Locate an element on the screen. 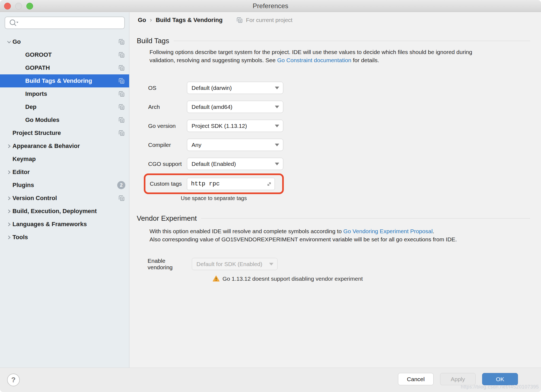 The width and height of the screenshot is (541, 392). cancel-button: Cancel is located at coordinates (416, 379).